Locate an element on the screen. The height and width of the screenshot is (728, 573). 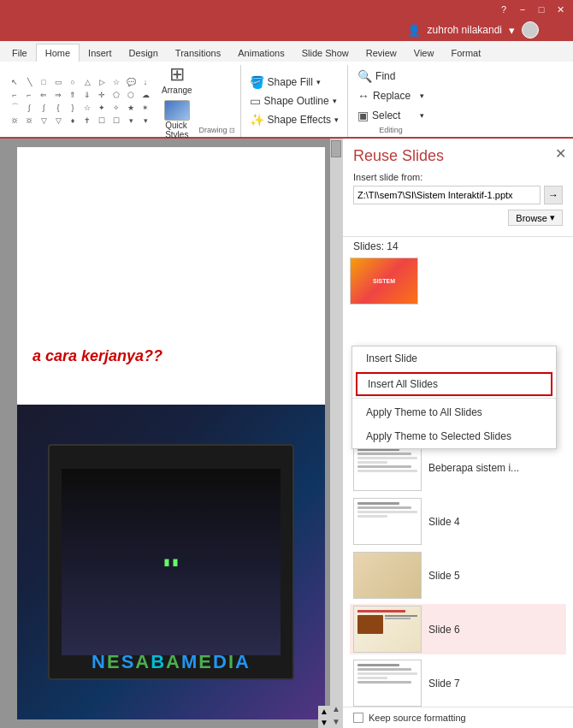
shape-star: ☆ is located at coordinates (116, 82).